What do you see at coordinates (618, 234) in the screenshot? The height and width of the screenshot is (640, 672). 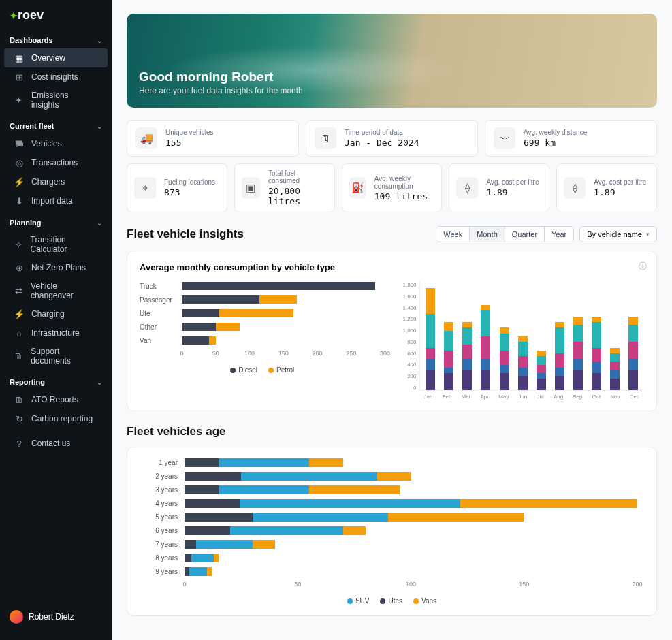 I see `filter-dropdown: By vehicle name ▾` at bounding box center [618, 234].